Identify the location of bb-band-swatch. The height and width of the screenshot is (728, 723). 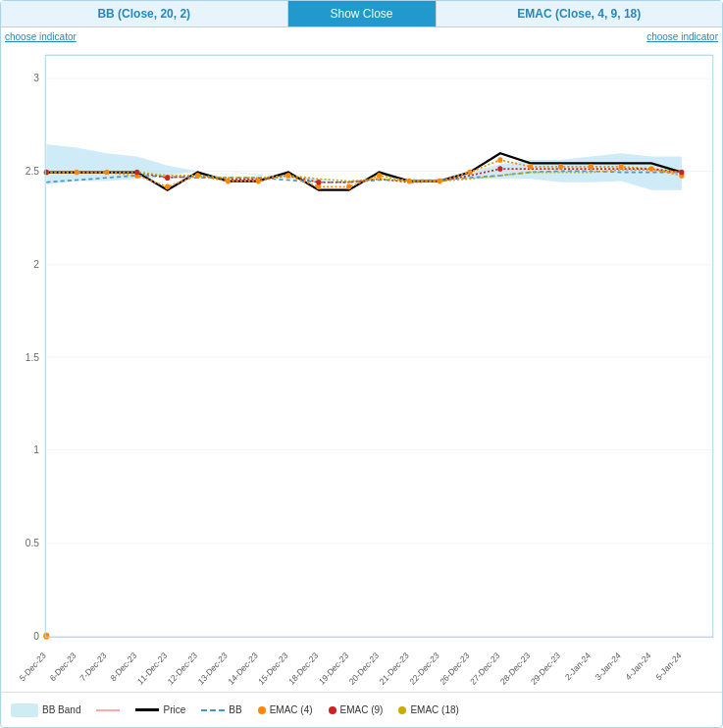
(25, 710).